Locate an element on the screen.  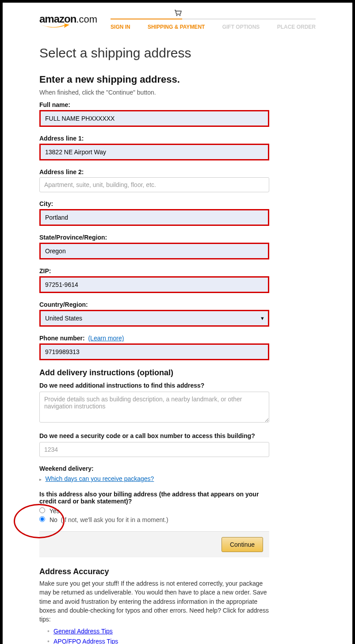
address1-label: Address line 1: is located at coordinates (178, 138).